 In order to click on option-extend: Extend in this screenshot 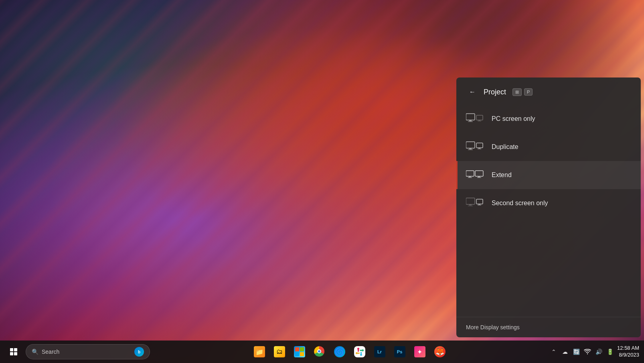, I will do `click(549, 175)`.